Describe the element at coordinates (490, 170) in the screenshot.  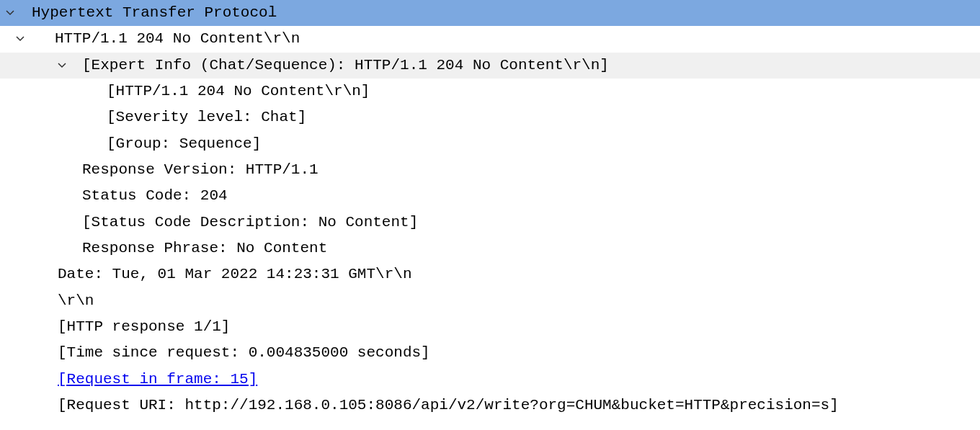
I see `response-version-row: Response Version: HTTP/1.1` at that location.